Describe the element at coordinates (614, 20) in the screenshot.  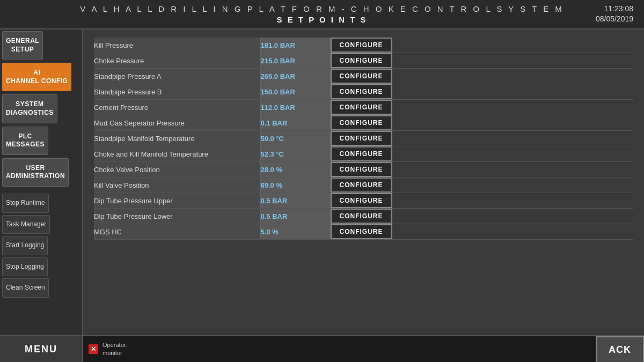
I see `clock-date: 08/05/2019` at that location.